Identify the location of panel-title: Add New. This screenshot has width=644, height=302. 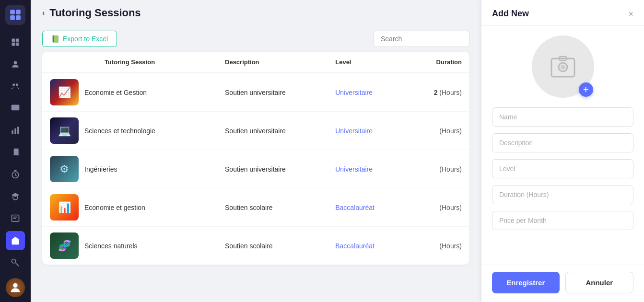
(510, 13).